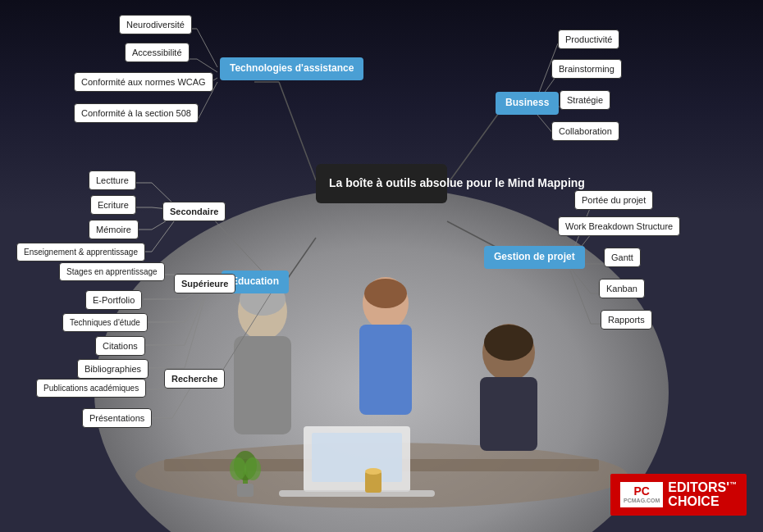 This screenshot has height=532, width=763. What do you see at coordinates (587, 69) in the screenshot?
I see `node-brainstorming: Brainstorming` at bounding box center [587, 69].